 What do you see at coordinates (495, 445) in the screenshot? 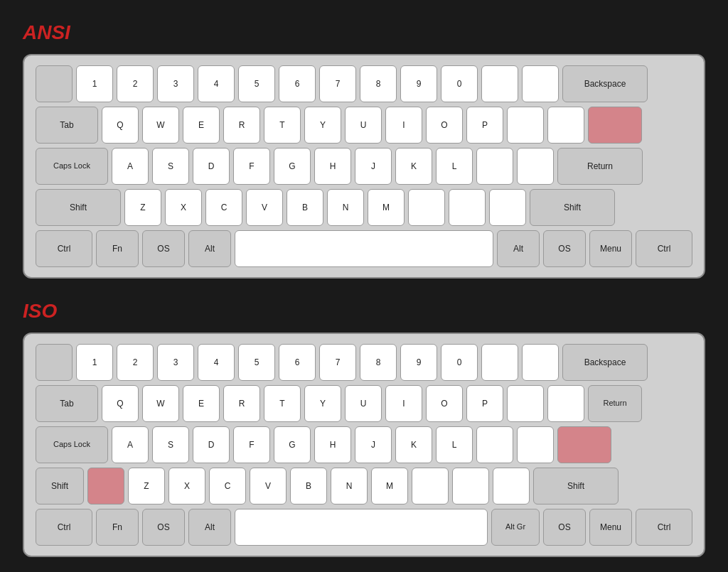
I see `iso-key-semicolon` at bounding box center [495, 445].